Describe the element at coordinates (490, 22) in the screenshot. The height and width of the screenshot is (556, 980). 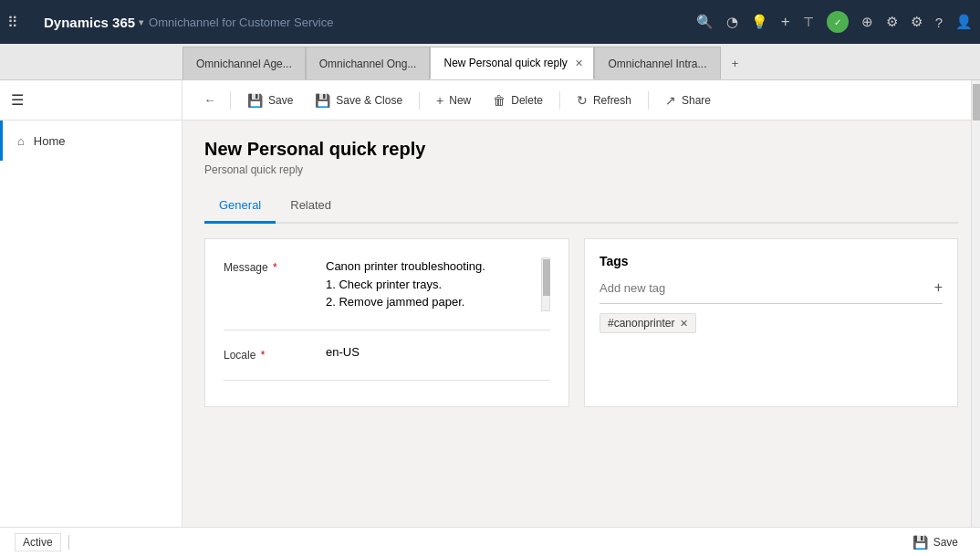
I see `top-nav: ⠿ Dynamics 365 ▾ Omnichannel for Custome…` at that location.